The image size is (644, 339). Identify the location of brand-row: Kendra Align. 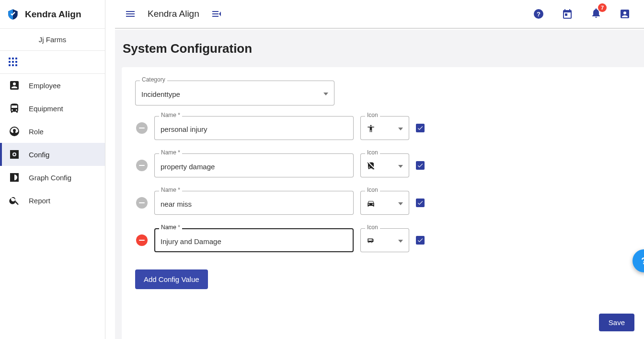
(53, 14).